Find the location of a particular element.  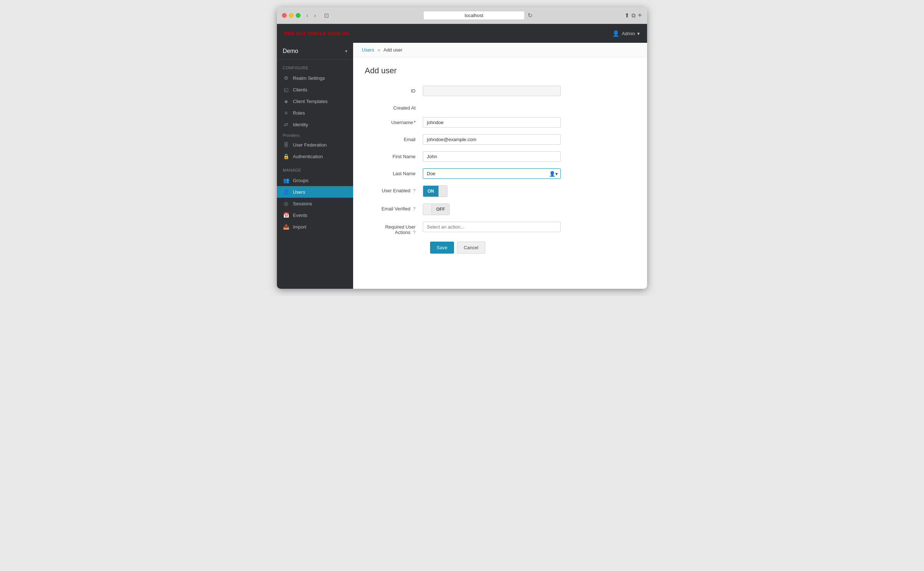

username-label: Username* is located at coordinates (394, 121).